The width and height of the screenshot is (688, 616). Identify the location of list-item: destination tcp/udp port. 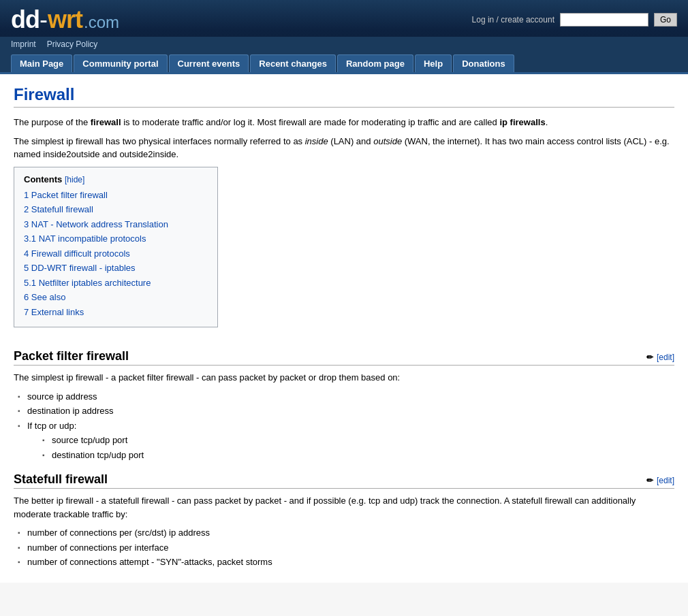
(363, 455).